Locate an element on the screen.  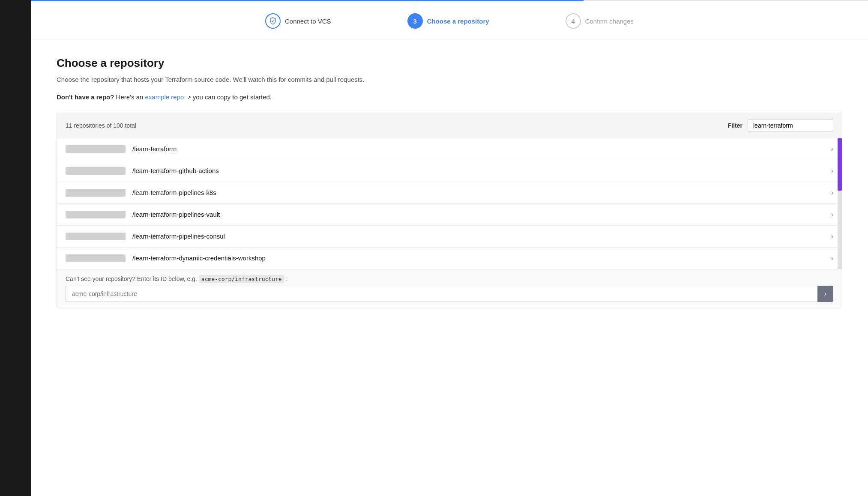
scrollbar-track is located at coordinates (840, 204).